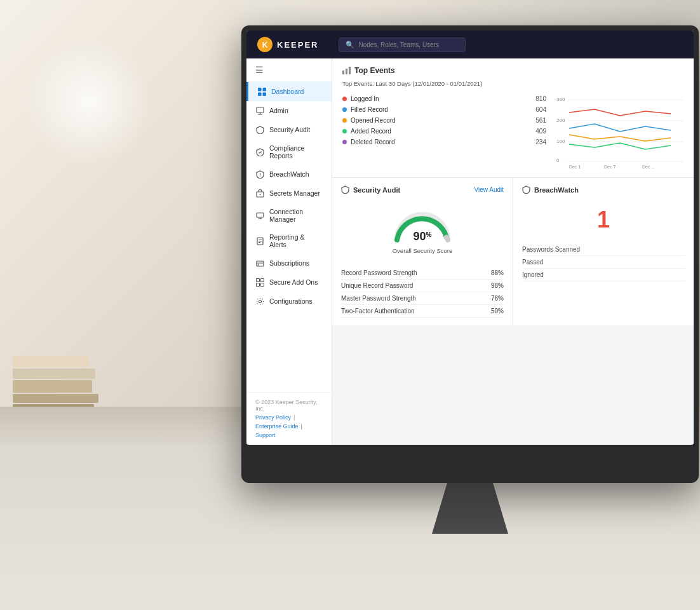 Image resolution: width=700 pixels, height=610 pixels. What do you see at coordinates (422, 189) in the screenshot?
I see `security-audit-header: Security Audit View Audit` at bounding box center [422, 189].